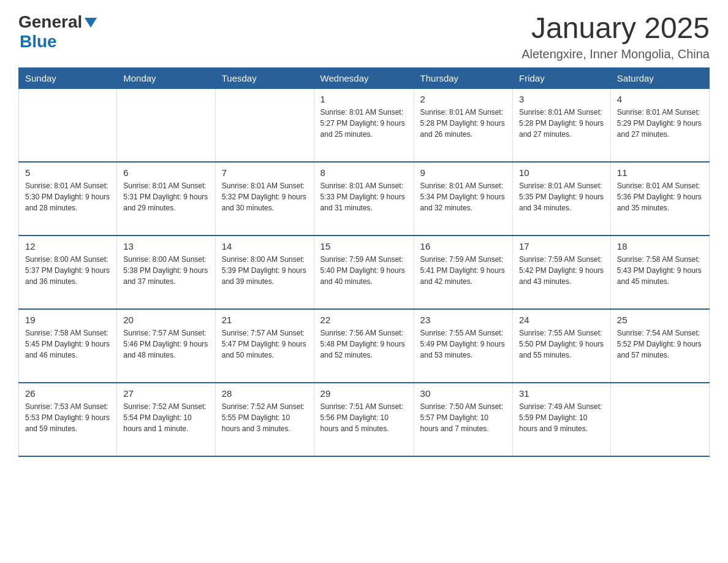  What do you see at coordinates (660, 247) in the screenshot?
I see `day-number: 18` at bounding box center [660, 247].